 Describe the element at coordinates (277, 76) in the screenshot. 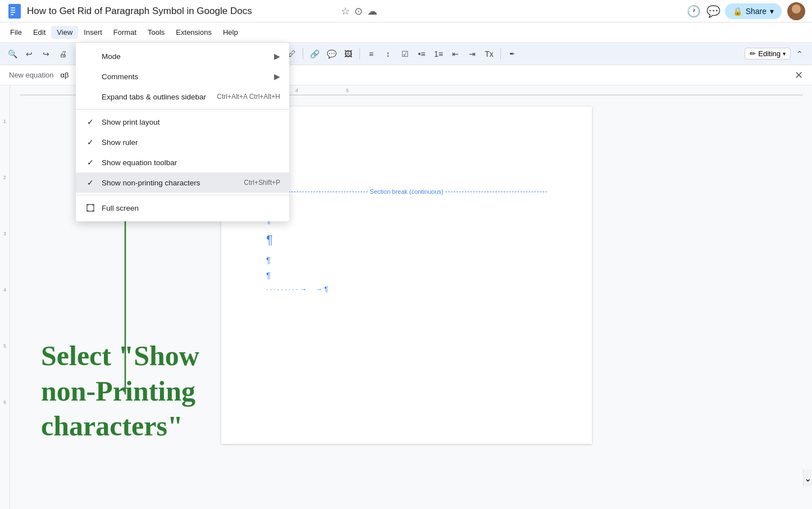

I see `comments-arrow: ▶` at that location.